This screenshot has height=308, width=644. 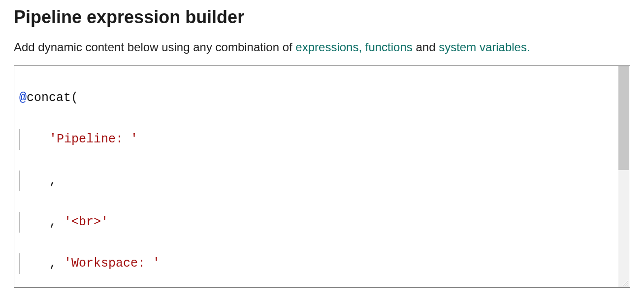 What do you see at coordinates (329, 47) in the screenshot?
I see `link-expressions: expressions,` at bounding box center [329, 47].